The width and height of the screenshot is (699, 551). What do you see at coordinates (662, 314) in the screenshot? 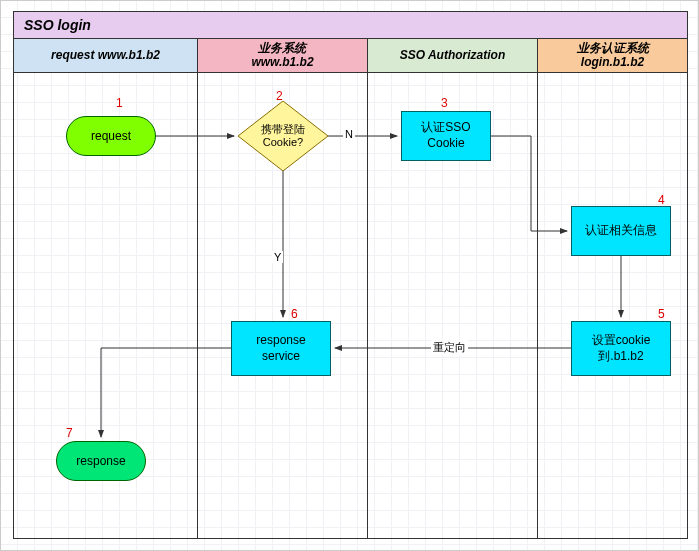
I see `step-number: 5` at bounding box center [662, 314].